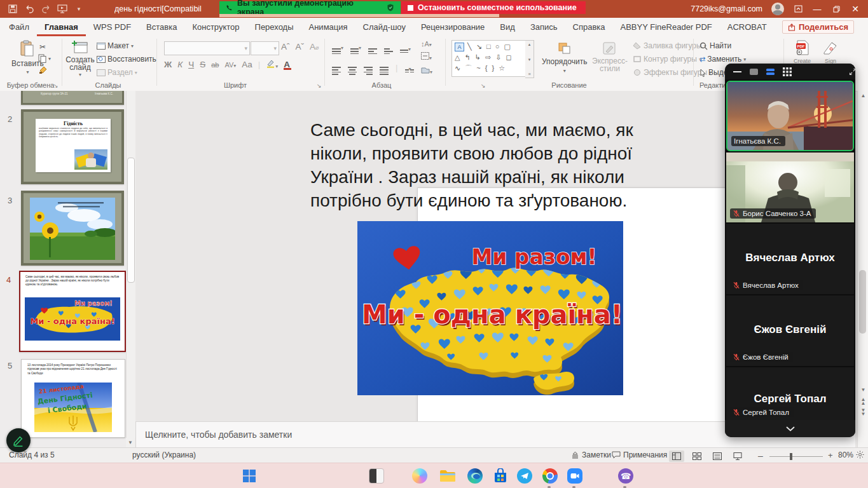  Describe the element at coordinates (818, 27) in the screenshot. I see `share-button: Поделиться` at that location.